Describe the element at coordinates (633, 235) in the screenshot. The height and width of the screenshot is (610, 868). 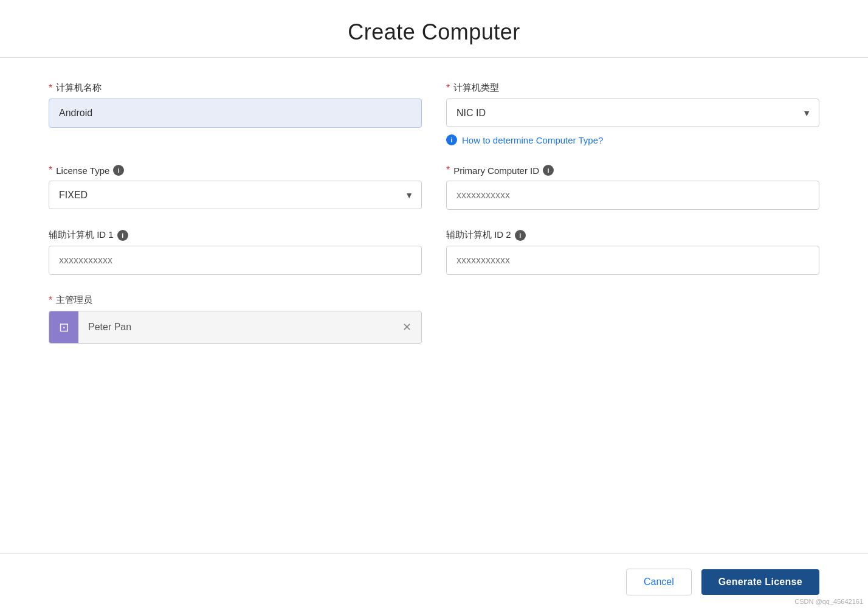
I see `aux-id-2-label: 辅助计算机 ID 2 i` at that location.